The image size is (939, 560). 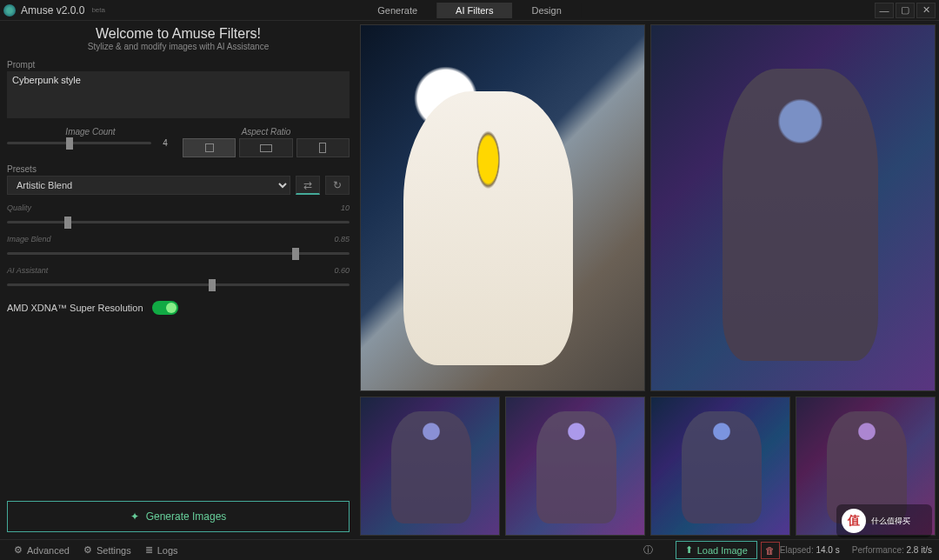 What do you see at coordinates (162, 550) in the screenshot?
I see `logs-button: ≣Logs` at bounding box center [162, 550].